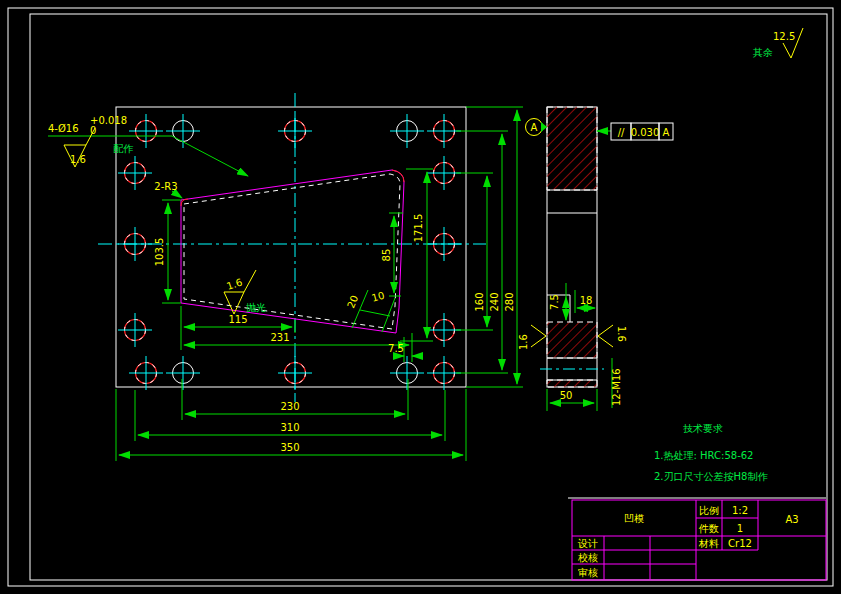  I want to click on title-block: 凹模 比例 1:2 件数 1 A3 材料 Cr12 设计 校核 审核, so click(697, 539).